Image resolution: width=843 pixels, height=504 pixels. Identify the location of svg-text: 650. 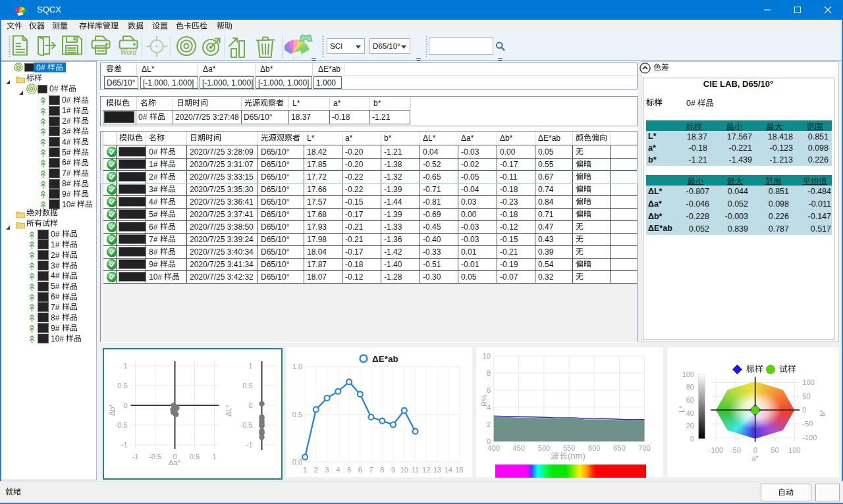
(619, 448).